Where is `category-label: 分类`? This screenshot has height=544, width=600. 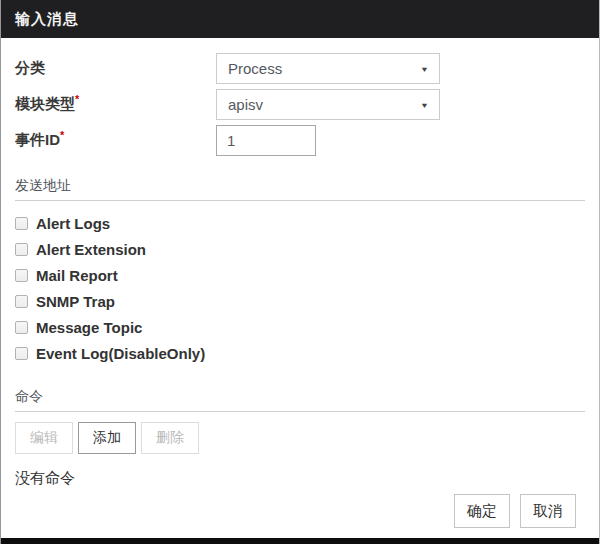 category-label: 分类 is located at coordinates (116, 68).